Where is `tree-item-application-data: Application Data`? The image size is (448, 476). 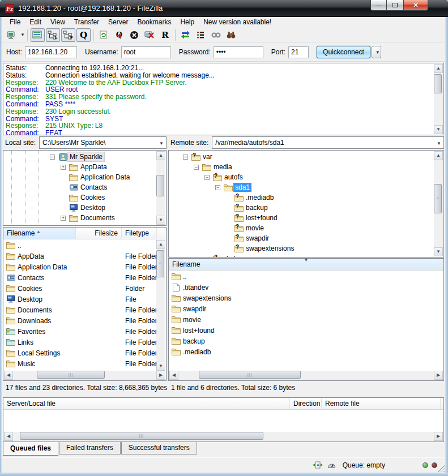
tree-item-application-data: Application Data is located at coordinates (80, 177).